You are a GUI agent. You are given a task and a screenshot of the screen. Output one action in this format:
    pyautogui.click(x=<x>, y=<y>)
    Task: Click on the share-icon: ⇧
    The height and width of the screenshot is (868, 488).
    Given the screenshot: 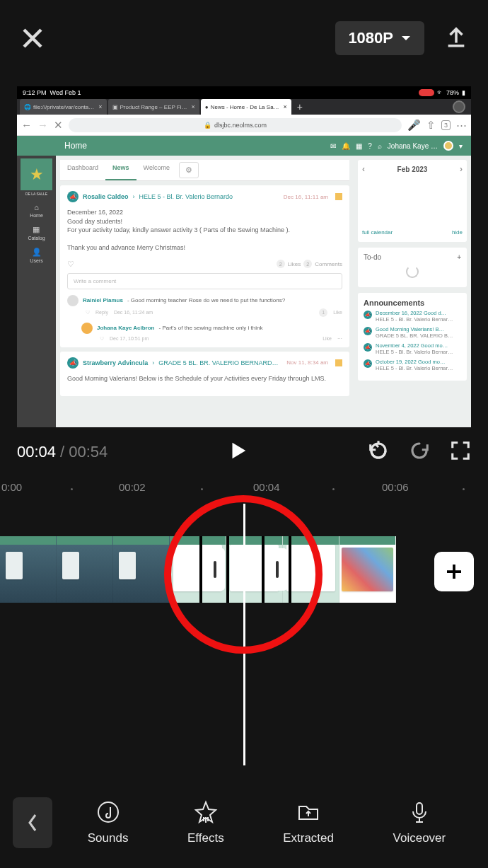 What is the action you would take?
    pyautogui.click(x=431, y=125)
    